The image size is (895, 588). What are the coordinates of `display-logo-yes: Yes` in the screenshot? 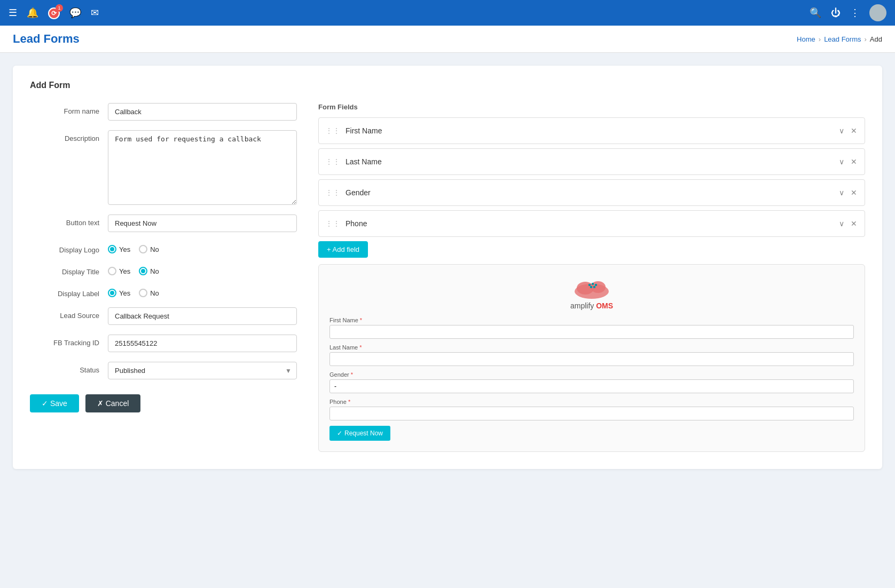 It's located at (119, 249).